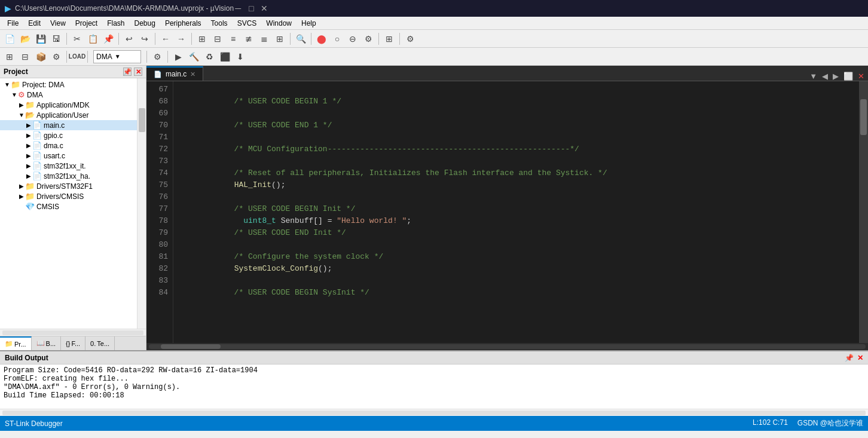 The image size is (868, 438). I want to click on nav-back-button: ←, so click(166, 39).